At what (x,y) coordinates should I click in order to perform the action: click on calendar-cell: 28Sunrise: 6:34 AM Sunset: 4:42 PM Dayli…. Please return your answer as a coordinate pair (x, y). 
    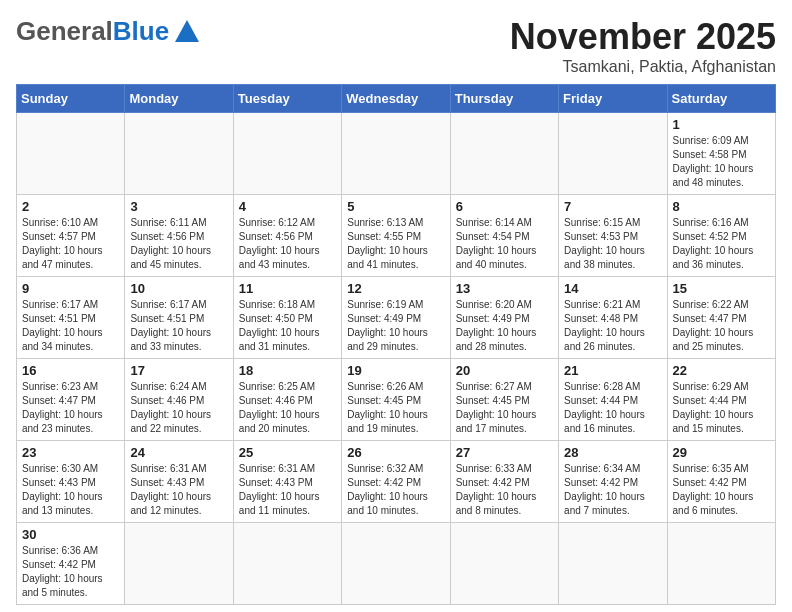
    Looking at the image, I should click on (613, 482).